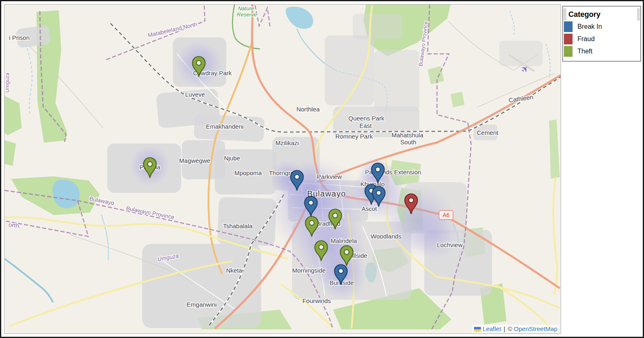 Image resolution: width=644 pixels, height=338 pixels. Describe the element at coordinates (602, 34) in the screenshot. I see `category-legend: Category Break InFraudTheft` at that location.